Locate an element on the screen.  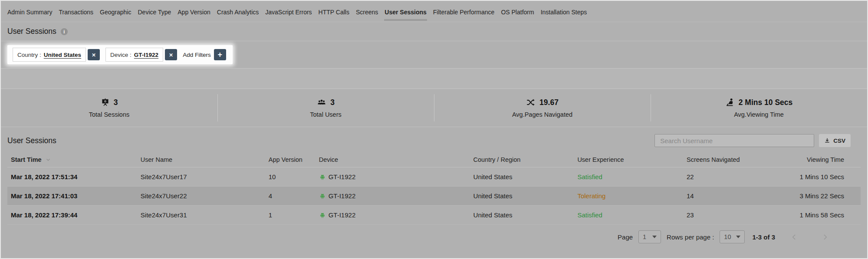
column-header-device: Device is located at coordinates (393, 160).